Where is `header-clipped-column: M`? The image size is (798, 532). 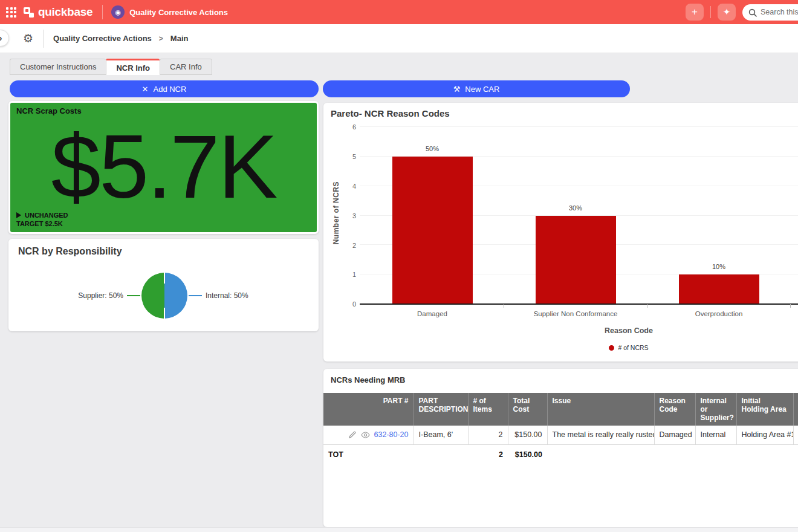
header-clipped-column: M is located at coordinates (796, 409).